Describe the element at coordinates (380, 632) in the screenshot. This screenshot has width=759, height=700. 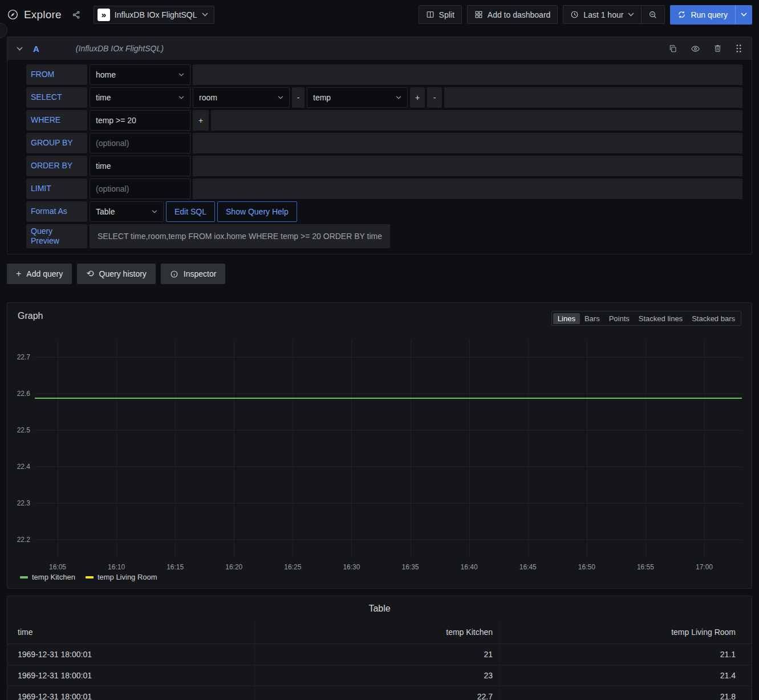
I see `table-header-row: timetemp Kitchentemp Living Room` at that location.